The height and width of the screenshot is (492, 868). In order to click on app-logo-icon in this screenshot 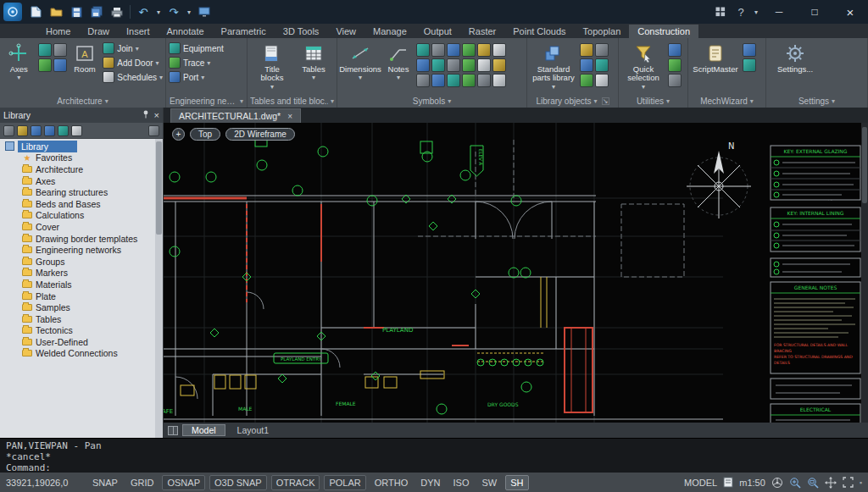, I will do `click(13, 12)`.